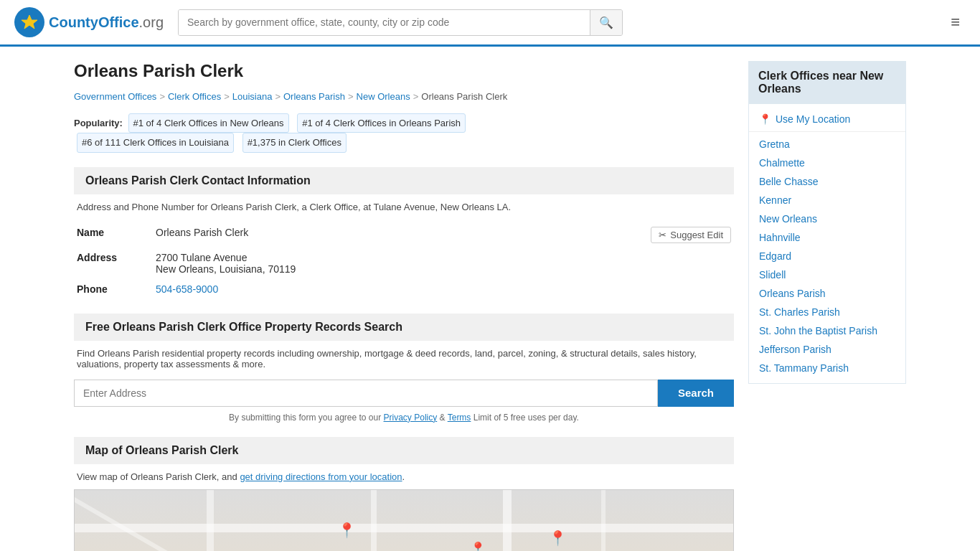 The image size is (980, 551). I want to click on logo-icon, so click(29, 22).